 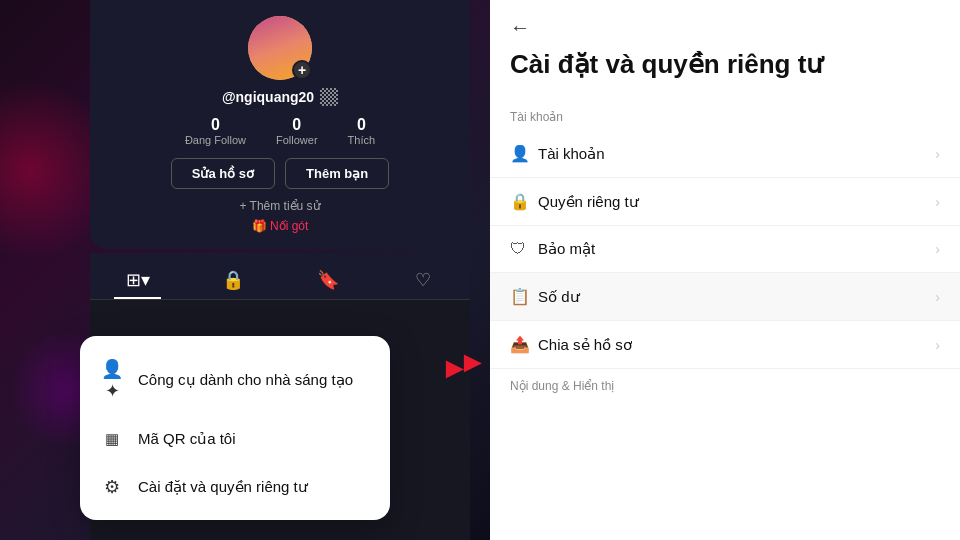 What do you see at coordinates (280, 97) in the screenshot?
I see `username-display: @ngiquang20` at bounding box center [280, 97].